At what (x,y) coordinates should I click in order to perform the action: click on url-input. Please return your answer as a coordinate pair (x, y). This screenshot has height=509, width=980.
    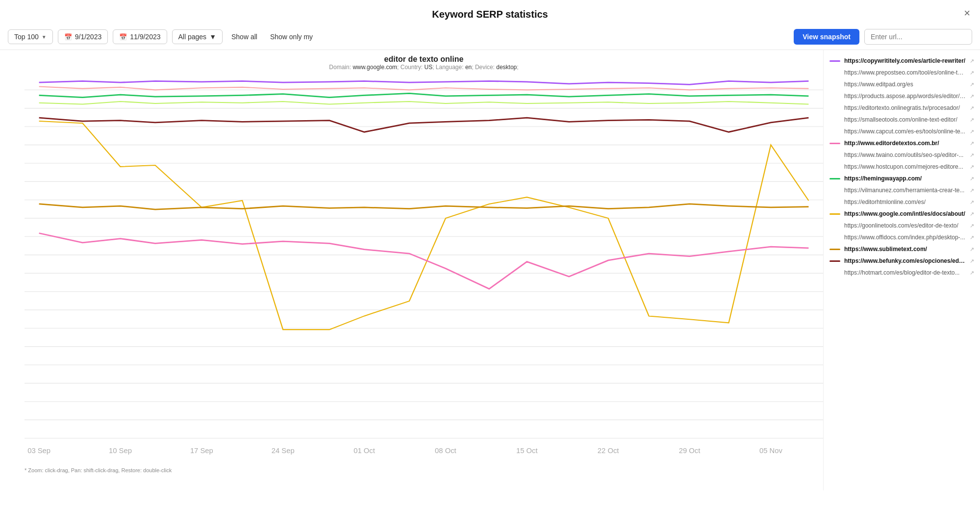
    Looking at the image, I should click on (918, 37).